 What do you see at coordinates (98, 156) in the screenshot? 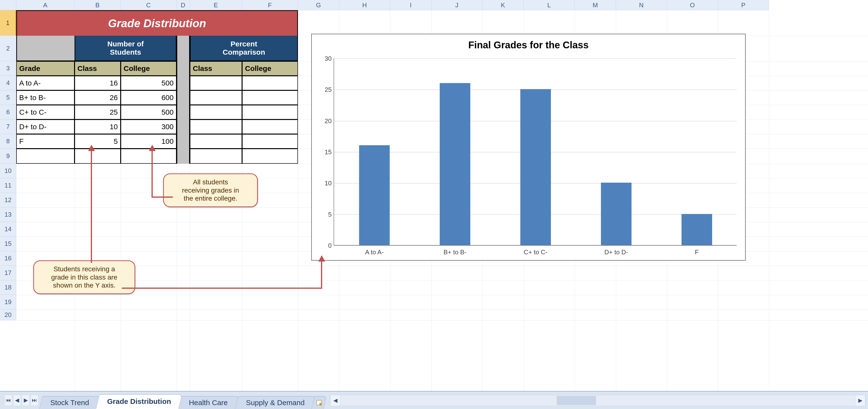
I see `cell-total-class` at bounding box center [98, 156].